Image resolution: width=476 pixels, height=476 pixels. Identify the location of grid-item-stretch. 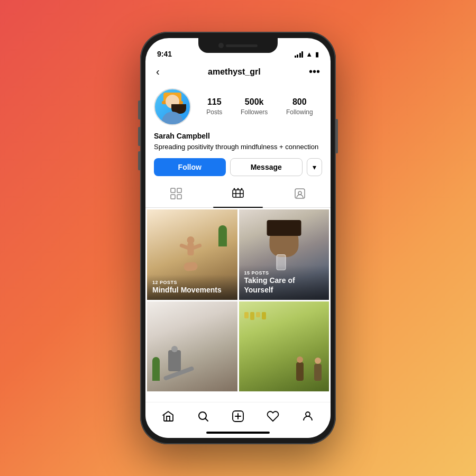
(193, 347).